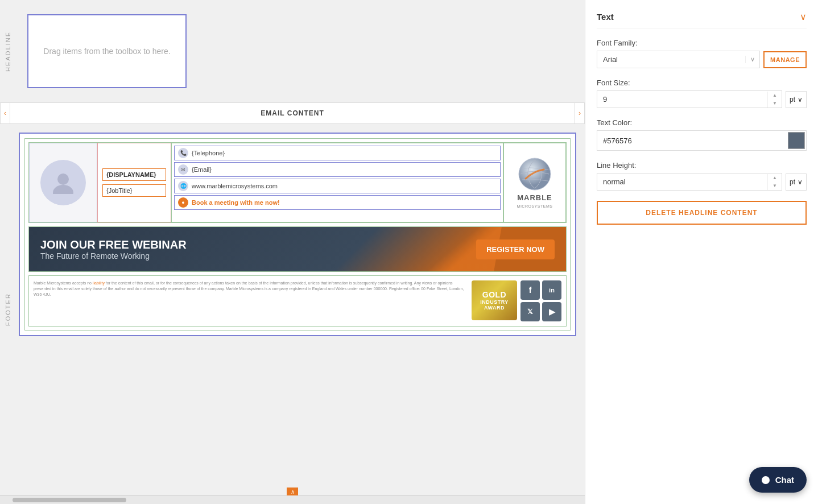  Describe the element at coordinates (535, 174) in the screenshot. I see `marble-globe-icon` at that location.